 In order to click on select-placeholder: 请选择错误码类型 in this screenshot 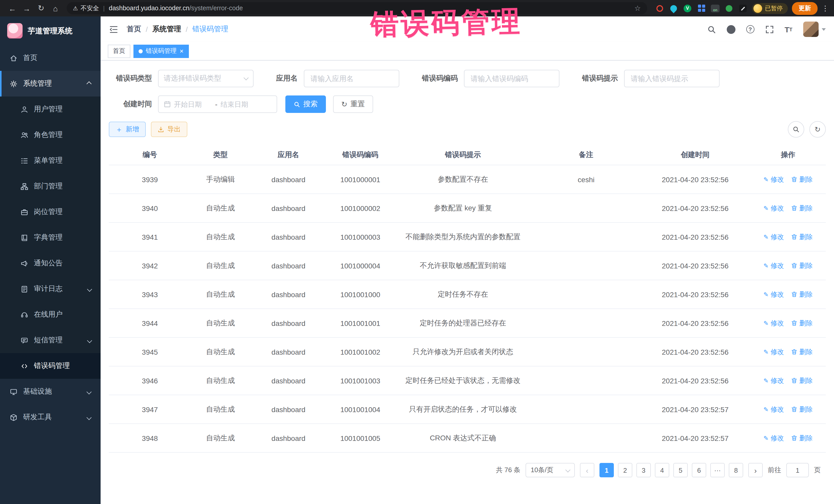, I will do `click(193, 79)`.